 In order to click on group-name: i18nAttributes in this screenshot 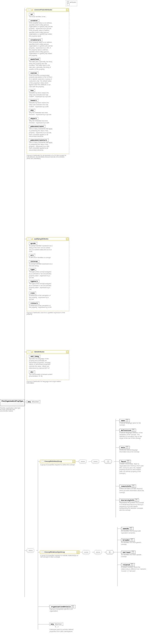, I will do `click(39, 352)`.